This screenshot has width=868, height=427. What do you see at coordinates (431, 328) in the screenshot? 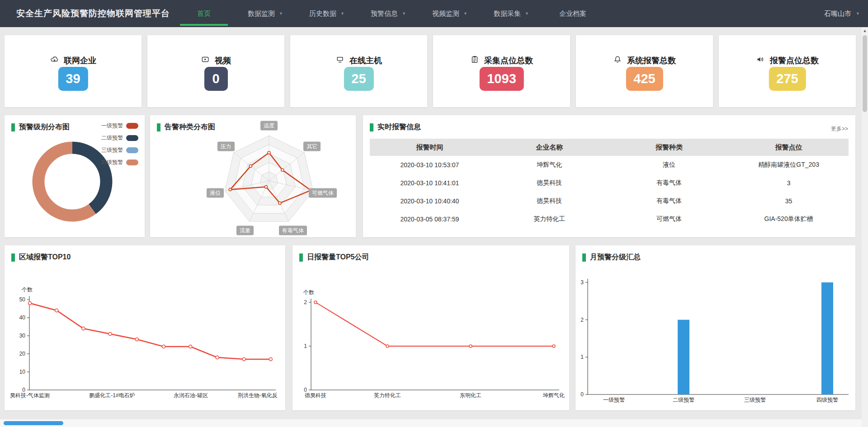
I see `daily-top5-line-chart: 个数012德昊科技英力特化工东明化工坤辉气化` at bounding box center [431, 328].